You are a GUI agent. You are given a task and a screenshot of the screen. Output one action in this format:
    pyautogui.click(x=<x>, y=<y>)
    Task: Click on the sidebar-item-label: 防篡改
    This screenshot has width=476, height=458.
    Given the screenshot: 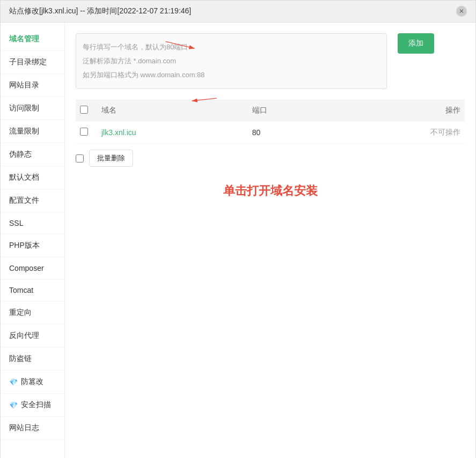 What is the action you would take?
    pyautogui.click(x=32, y=382)
    